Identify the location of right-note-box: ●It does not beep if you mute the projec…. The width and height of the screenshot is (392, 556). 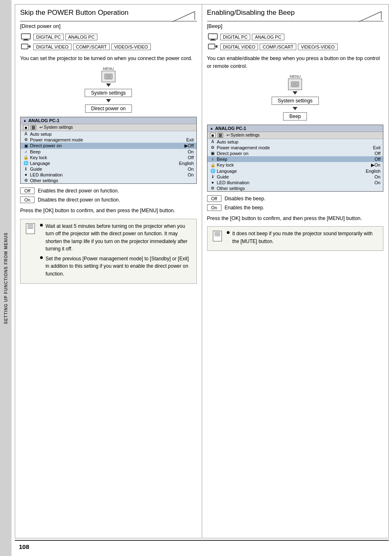
(295, 239).